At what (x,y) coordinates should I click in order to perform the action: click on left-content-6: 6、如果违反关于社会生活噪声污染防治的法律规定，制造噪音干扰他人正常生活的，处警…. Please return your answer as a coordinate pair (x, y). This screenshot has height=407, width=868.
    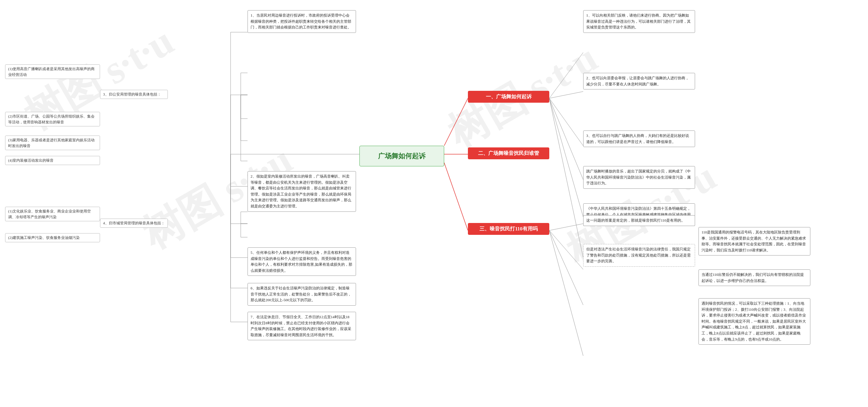
    Looking at the image, I should click on (302, 294).